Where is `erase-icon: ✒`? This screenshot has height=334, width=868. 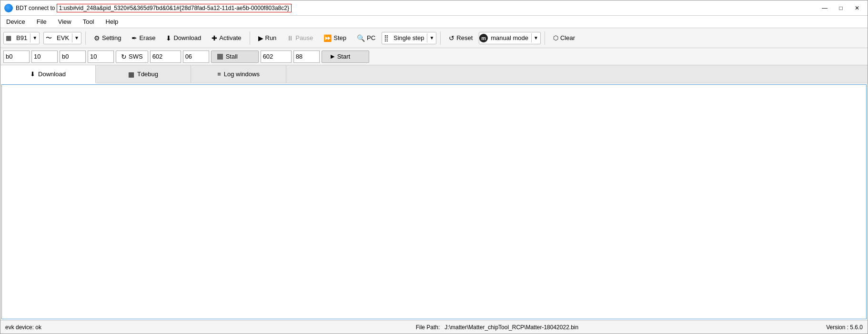
erase-icon: ✒ is located at coordinates (134, 38).